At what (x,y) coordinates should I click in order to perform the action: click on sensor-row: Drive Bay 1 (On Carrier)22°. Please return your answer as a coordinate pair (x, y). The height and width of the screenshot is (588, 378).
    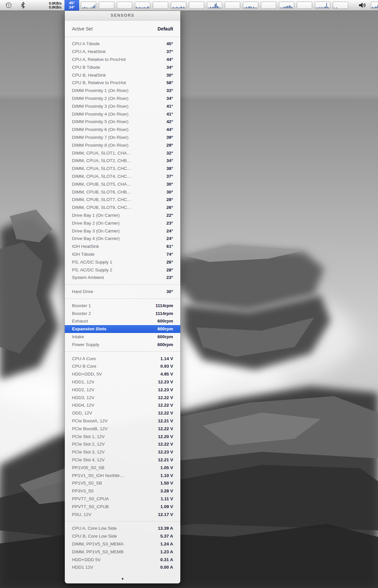
    Looking at the image, I should click on (122, 215).